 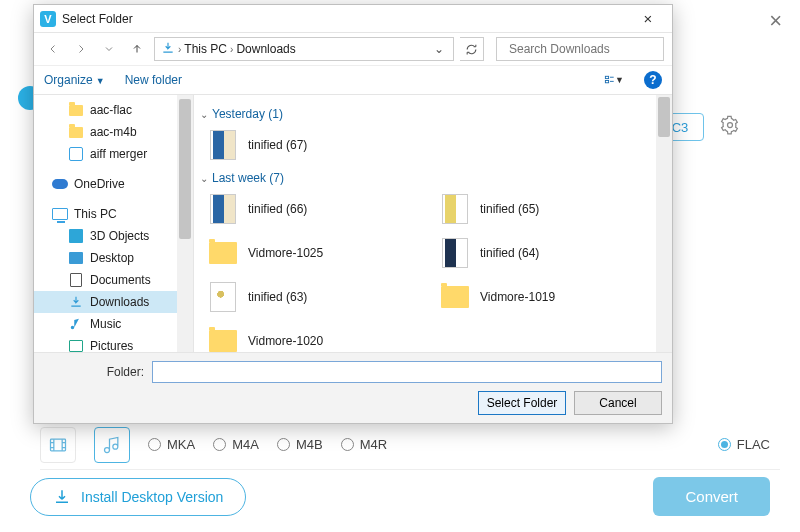 What do you see at coordinates (137, 49) in the screenshot?
I see `nav-up-button` at bounding box center [137, 49].